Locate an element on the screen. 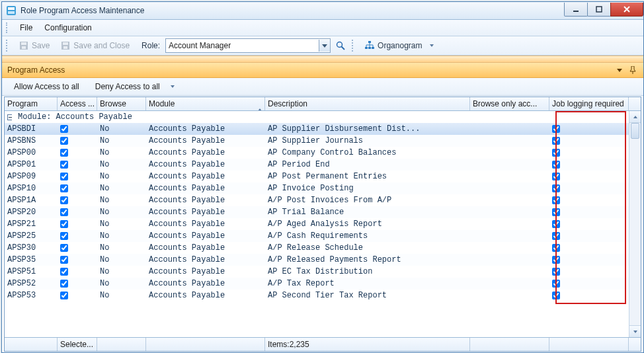  program-access-panel-header: Program Access is located at coordinates (323, 70).